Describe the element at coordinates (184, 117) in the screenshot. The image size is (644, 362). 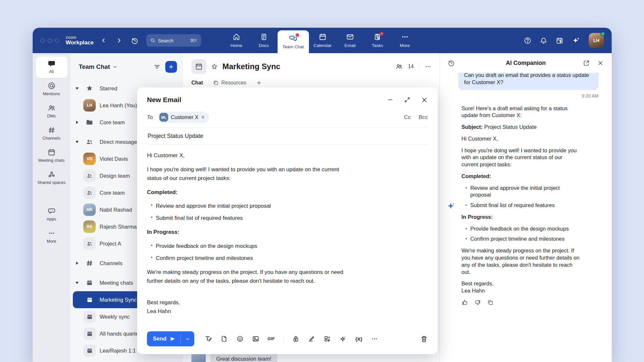
I see `recipient-chip: ML Customer X` at that location.